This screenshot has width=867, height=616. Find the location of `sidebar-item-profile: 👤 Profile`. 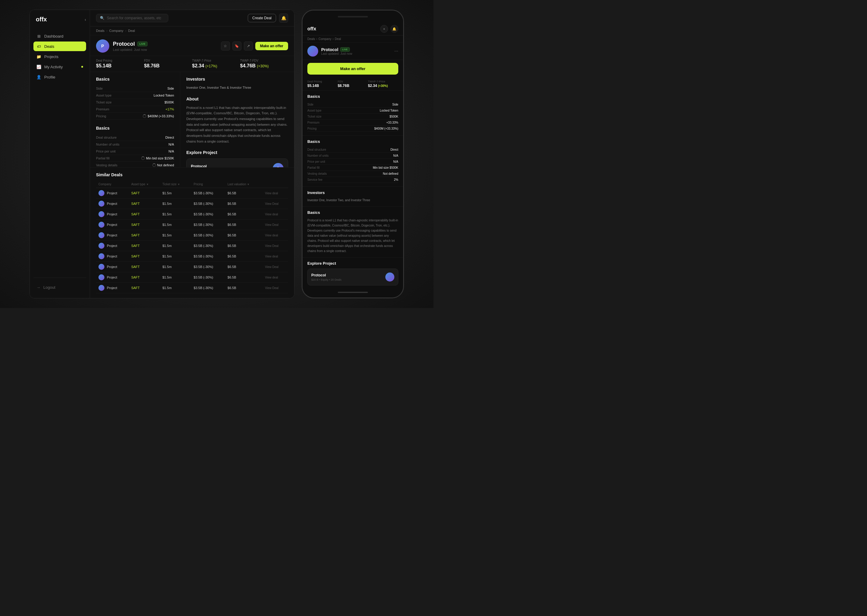

sidebar-item-profile: 👤 Profile is located at coordinates (60, 77).